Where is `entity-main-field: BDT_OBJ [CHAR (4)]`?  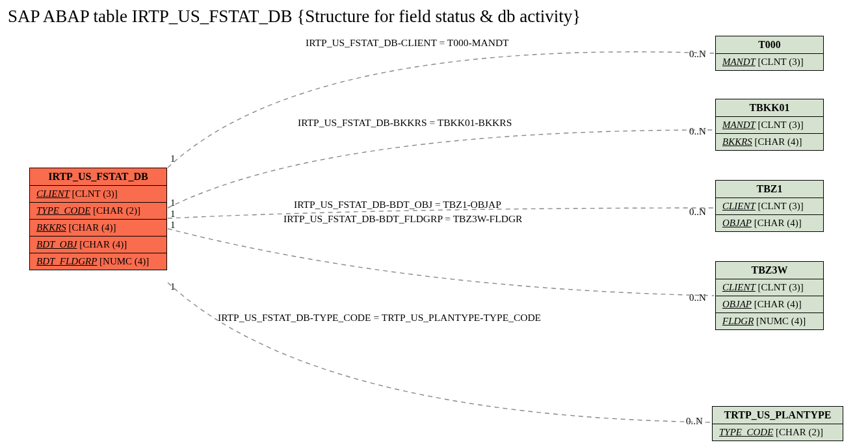
entity-main-field: BDT_OBJ [CHAR (4)] is located at coordinates (98, 245).